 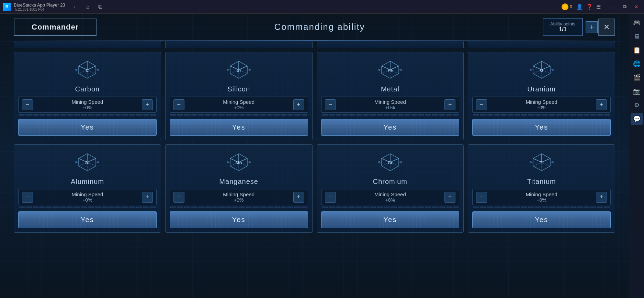 What do you see at coordinates (239, 220) in the screenshot?
I see `yes-button-manganese: Yes` at bounding box center [239, 220].